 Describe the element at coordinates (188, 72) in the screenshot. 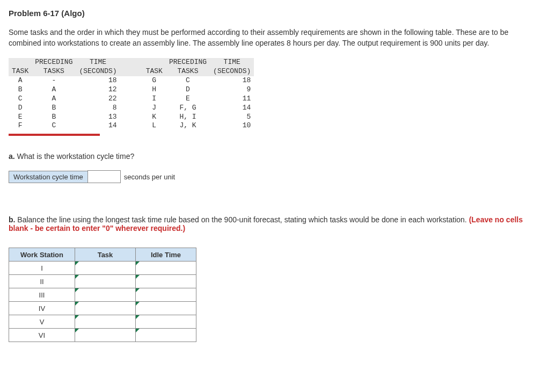

I see `col-tasks-2: TASKS` at that location.